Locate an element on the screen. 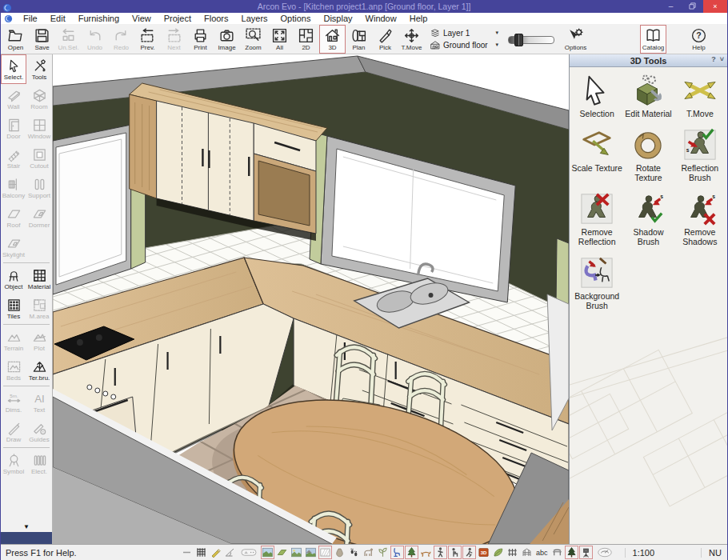  sidebar-scroll-down-icon: ▼ is located at coordinates (26, 526).